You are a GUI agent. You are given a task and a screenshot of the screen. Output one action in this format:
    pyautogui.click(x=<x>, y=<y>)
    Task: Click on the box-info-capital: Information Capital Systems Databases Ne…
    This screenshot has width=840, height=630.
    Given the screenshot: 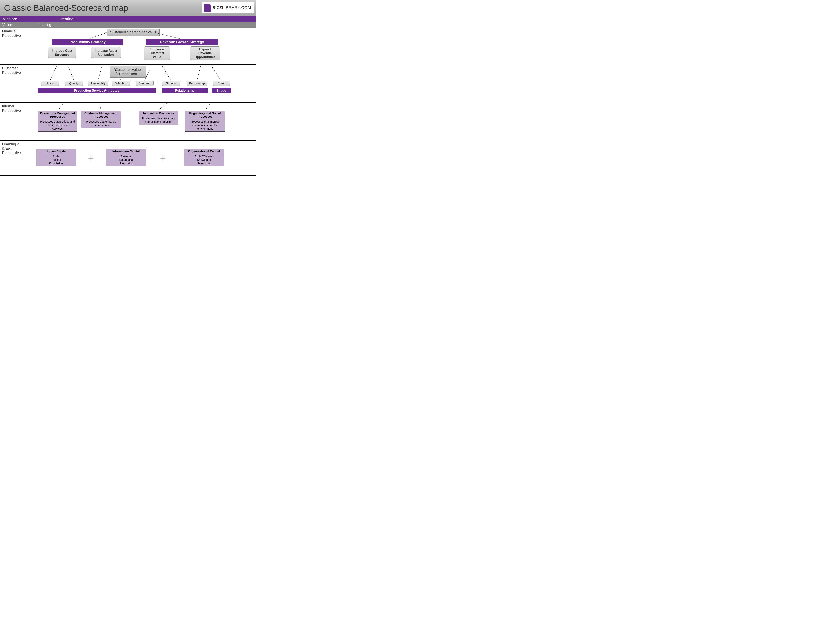 What is the action you would take?
    pyautogui.click(x=126, y=157)
    